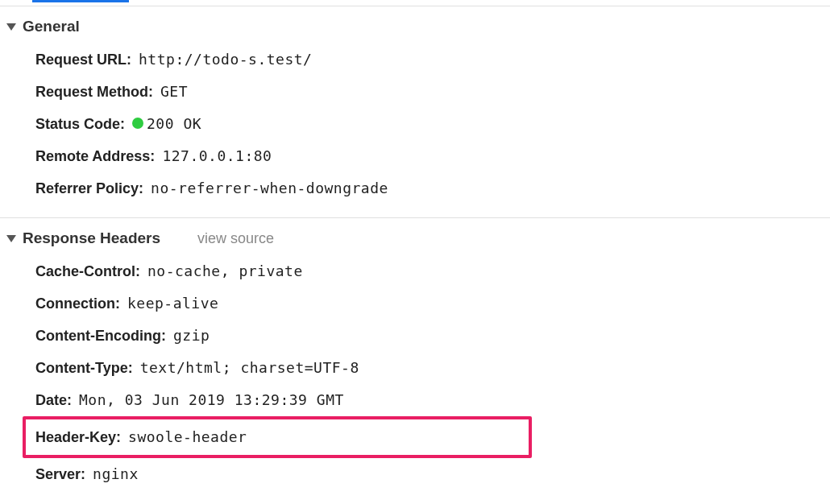 The width and height of the screenshot is (830, 504). What do you see at coordinates (167, 124) in the screenshot?
I see `status-code-value: 200 OK` at bounding box center [167, 124].